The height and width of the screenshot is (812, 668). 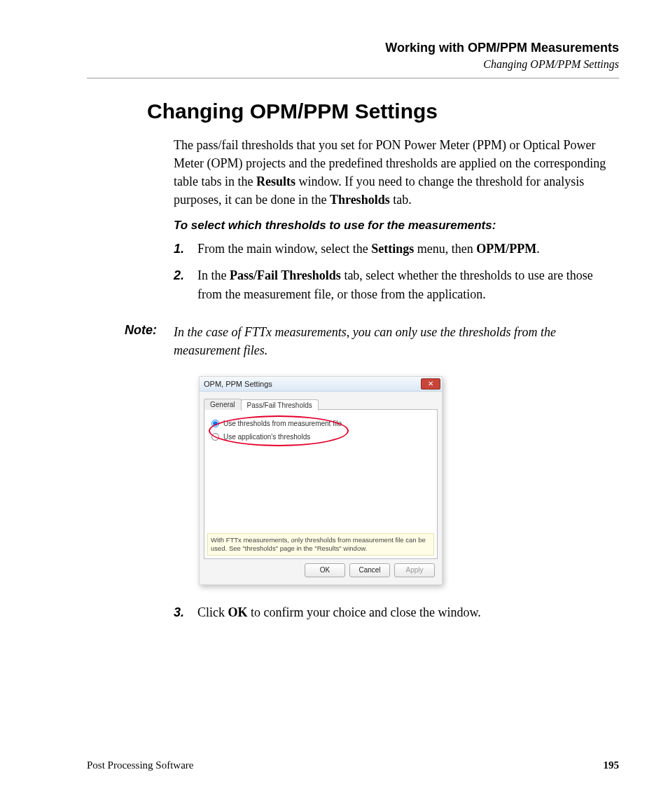 What do you see at coordinates (364, 612) in the screenshot?
I see `text: to confirm your choice and close the win…` at bounding box center [364, 612].